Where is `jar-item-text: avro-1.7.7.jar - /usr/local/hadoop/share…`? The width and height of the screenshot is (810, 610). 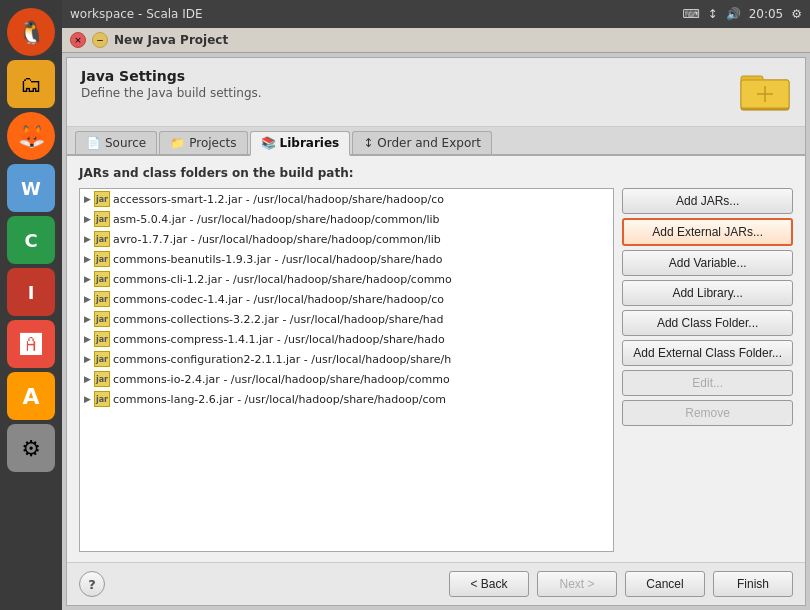
jar-item-text: avro-1.7.7.jar - /usr/local/hadoop/share… is located at coordinates (277, 240).